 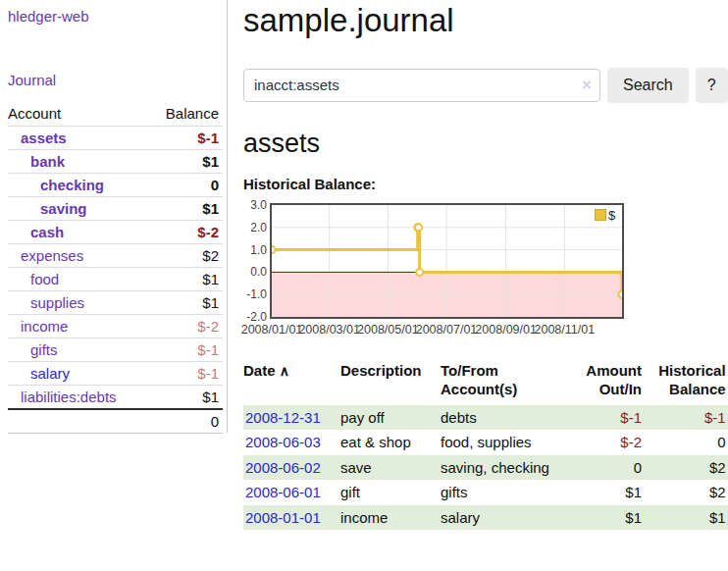 I want to click on sidebar-item-journal: Journal, so click(x=31, y=80).